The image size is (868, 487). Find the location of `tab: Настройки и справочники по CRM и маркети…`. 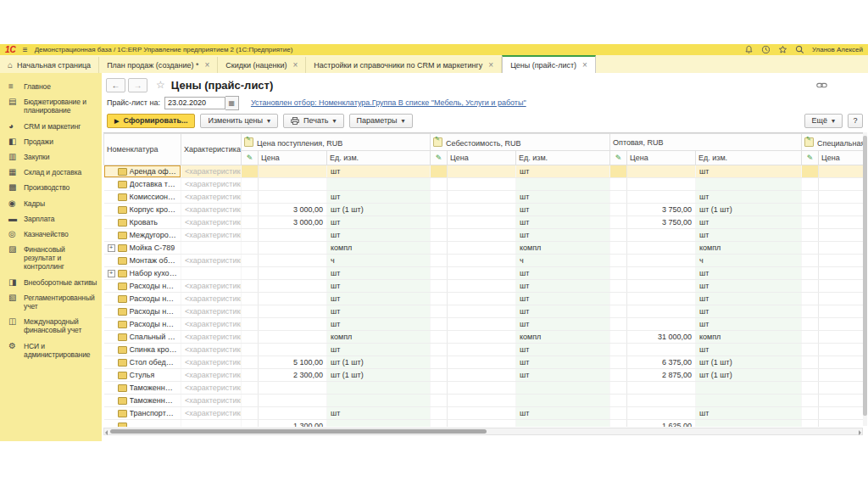

tab: Настройки и справочники по CRM и маркети… is located at coordinates (403, 64).